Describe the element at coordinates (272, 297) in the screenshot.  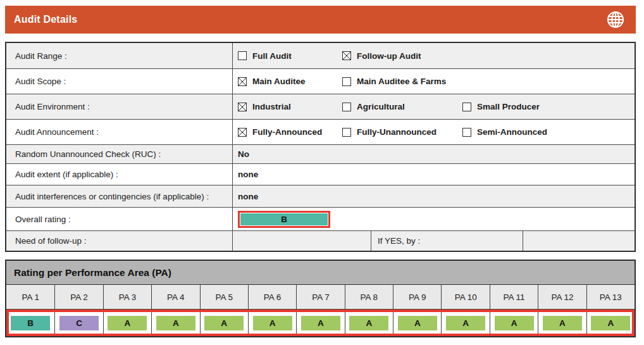
I see `pa-column-header-pa-6: PA 6` at that location.